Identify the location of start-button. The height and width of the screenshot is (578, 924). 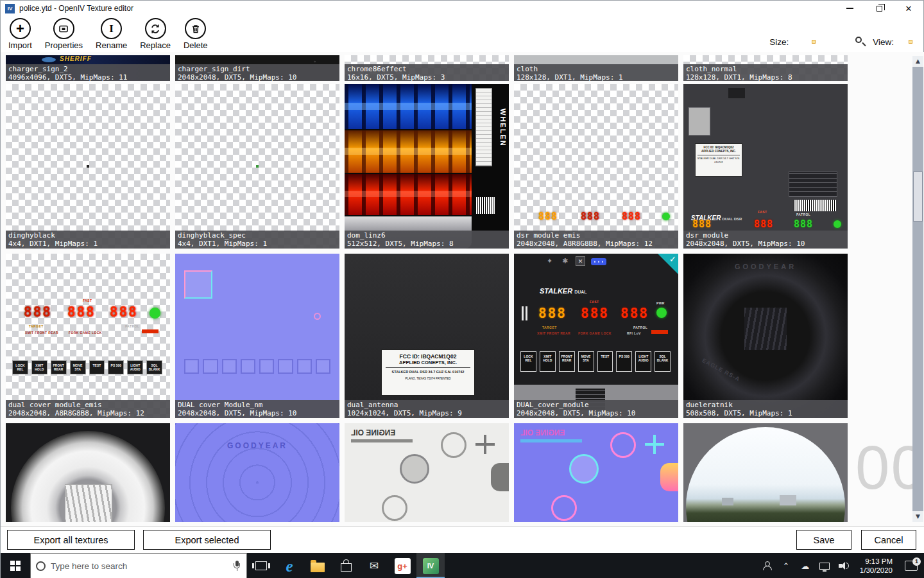
(15, 565).